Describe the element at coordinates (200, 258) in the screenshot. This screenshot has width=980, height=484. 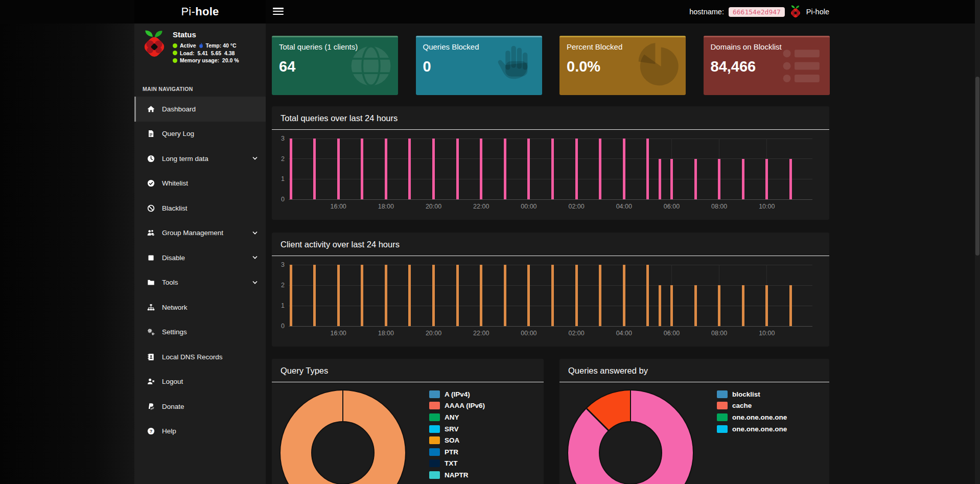
I see `sidebar-item-disable: Disable` at that location.